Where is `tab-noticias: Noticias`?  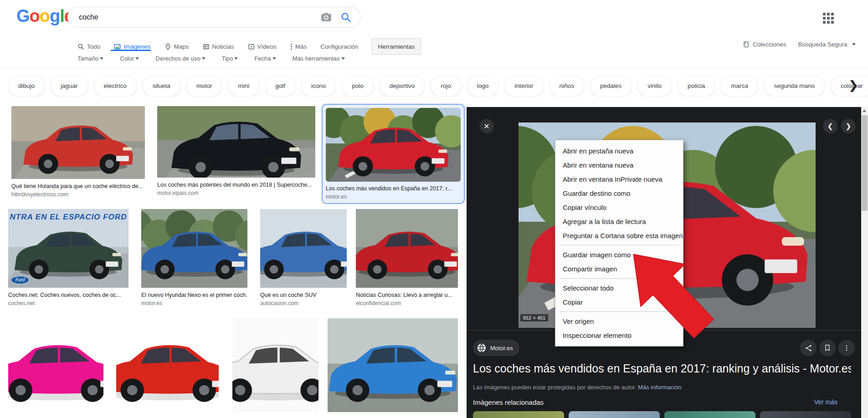
tab-noticias: Noticias is located at coordinates (219, 46).